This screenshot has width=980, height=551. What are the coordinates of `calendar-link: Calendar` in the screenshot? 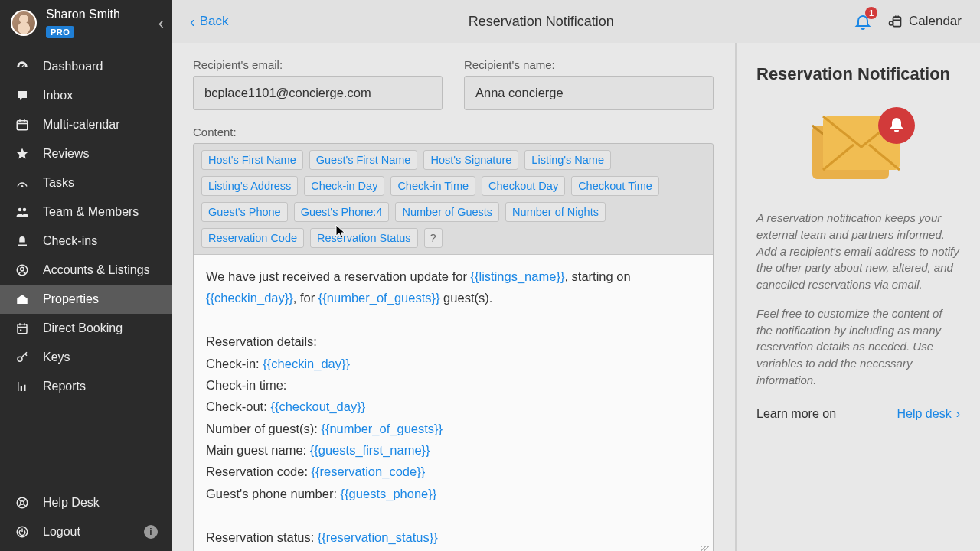 It's located at (925, 21).